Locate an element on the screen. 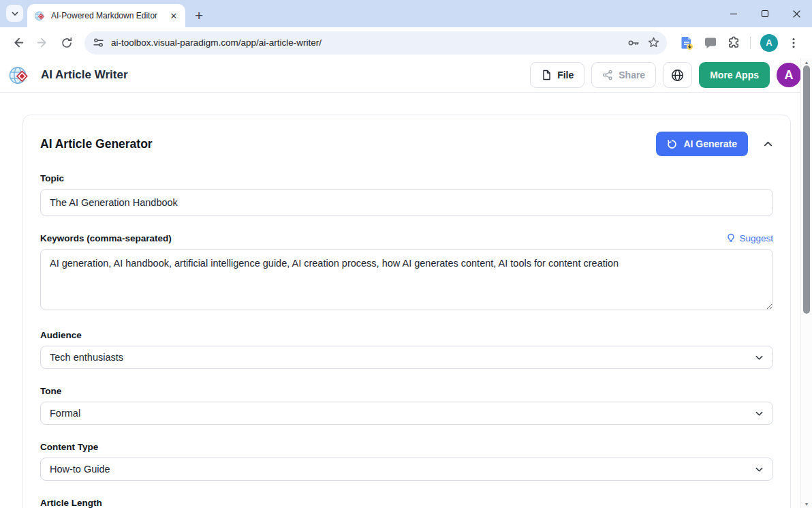 This screenshot has height=508, width=812. topic-input is located at coordinates (407, 203).